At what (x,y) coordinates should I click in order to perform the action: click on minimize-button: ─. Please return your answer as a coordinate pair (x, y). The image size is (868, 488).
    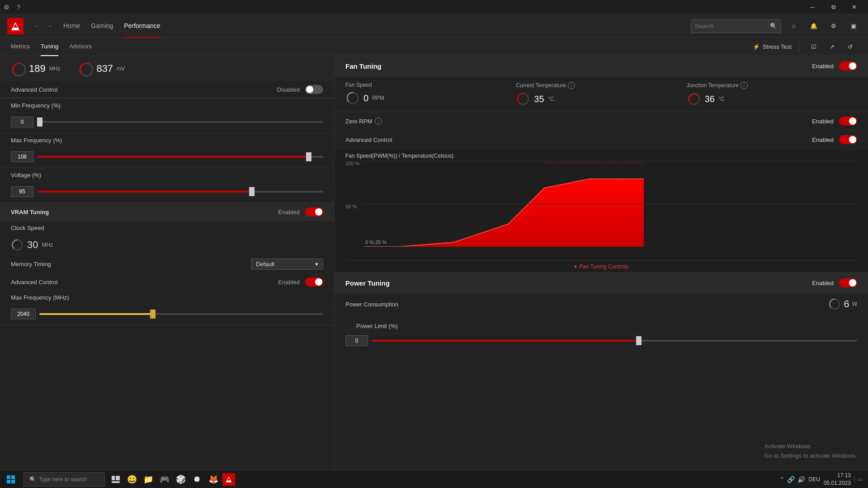
    Looking at the image, I should click on (812, 7).